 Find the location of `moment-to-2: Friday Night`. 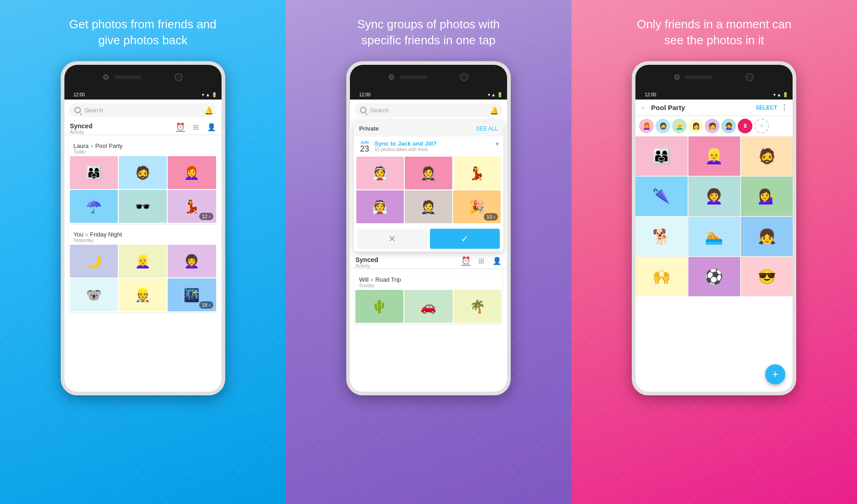

moment-to-2: Friday Night is located at coordinates (106, 235).